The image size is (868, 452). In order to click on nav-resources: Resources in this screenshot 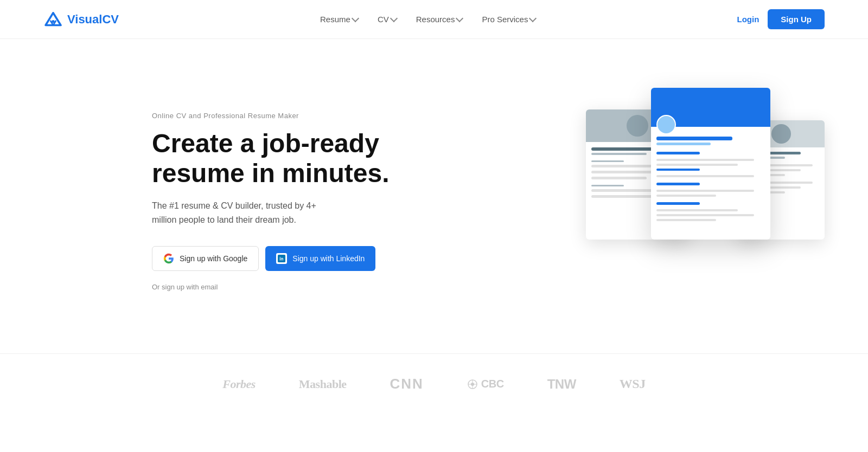, I will do `click(439, 20)`.